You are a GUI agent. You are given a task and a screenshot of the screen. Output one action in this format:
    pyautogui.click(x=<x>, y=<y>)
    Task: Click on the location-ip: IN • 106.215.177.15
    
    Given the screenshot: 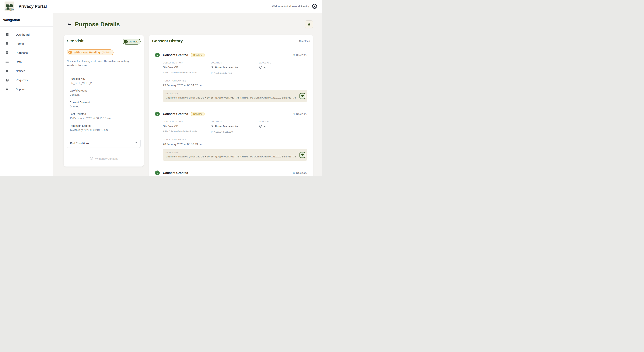 What is the action you would take?
    pyautogui.click(x=235, y=73)
    